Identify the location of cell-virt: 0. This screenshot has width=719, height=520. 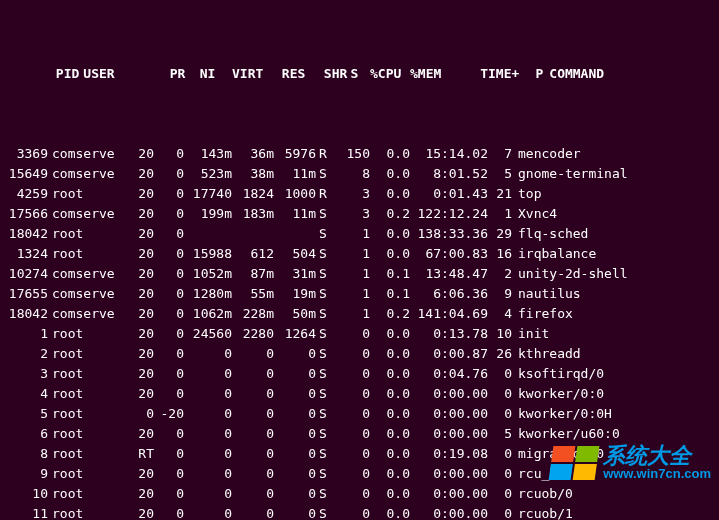
(208, 434).